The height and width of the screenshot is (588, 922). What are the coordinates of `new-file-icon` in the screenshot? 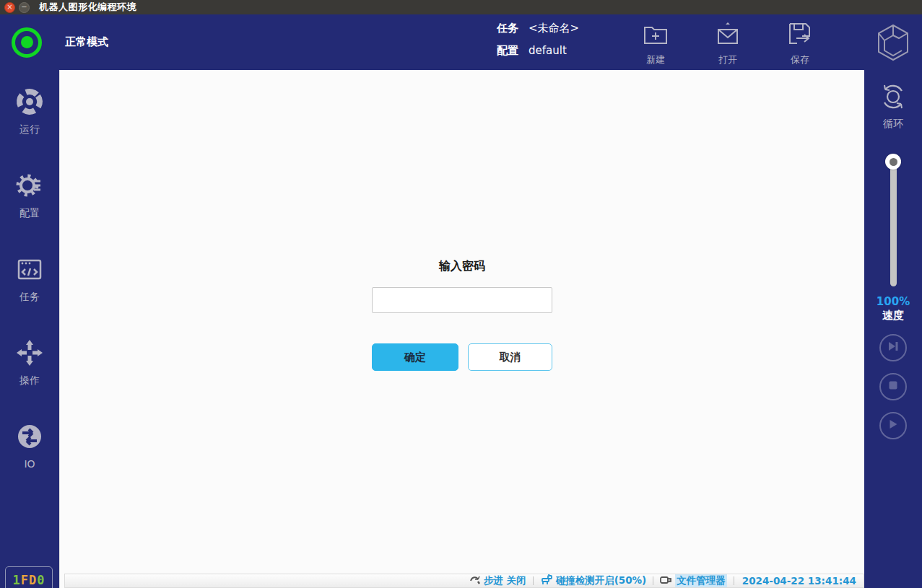 It's located at (656, 35).